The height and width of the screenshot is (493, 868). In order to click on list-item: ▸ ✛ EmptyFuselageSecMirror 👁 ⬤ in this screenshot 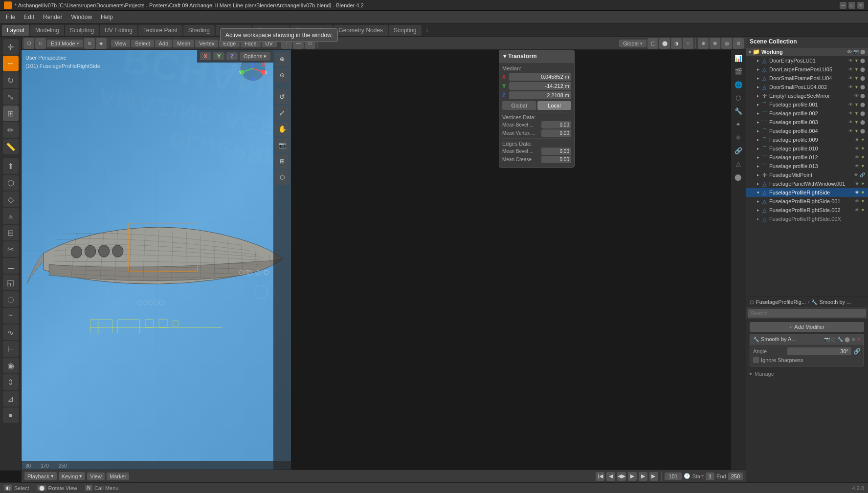, I will do `click(807, 96)`.